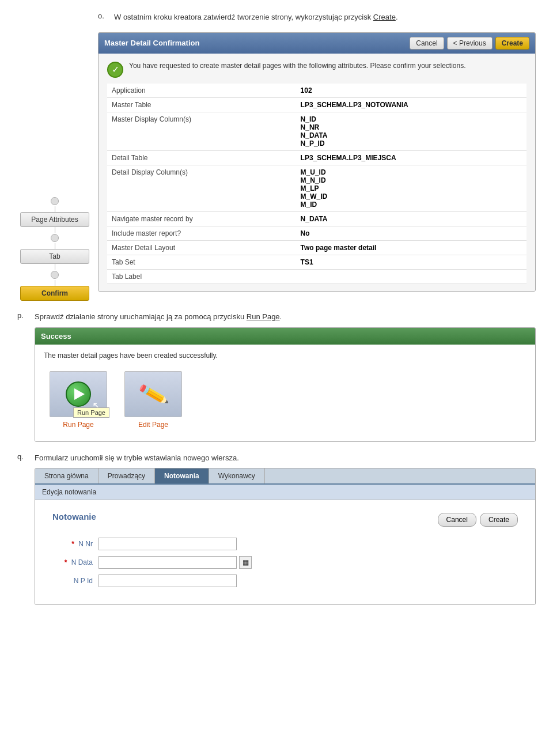  I want to click on required-marker: *, so click(67, 562).